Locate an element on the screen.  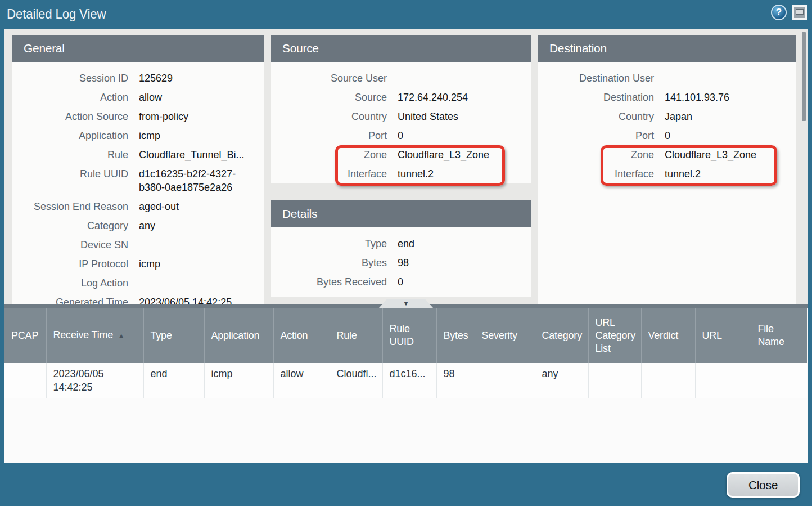
column-header-category: Category is located at coordinates (561, 335).